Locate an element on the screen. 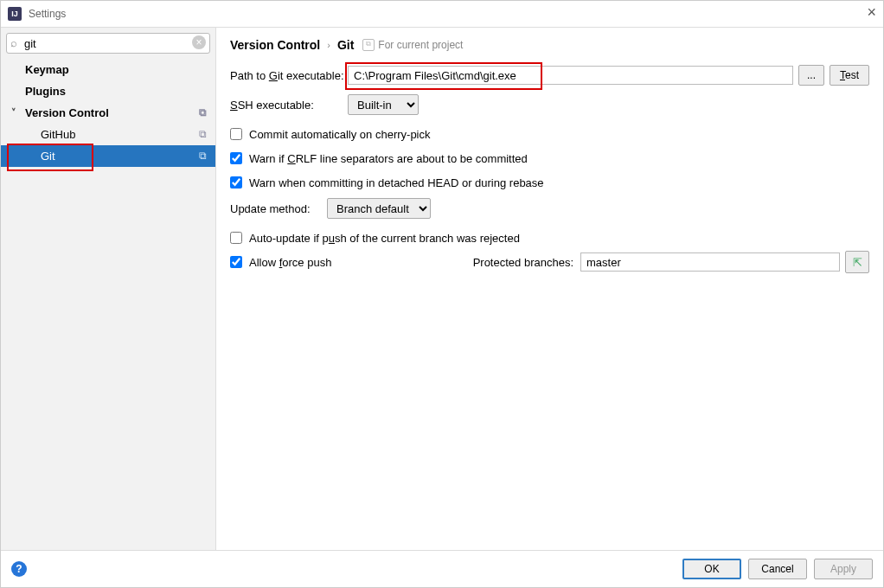 This screenshot has height=588, width=884. search-input is located at coordinates (108, 43).